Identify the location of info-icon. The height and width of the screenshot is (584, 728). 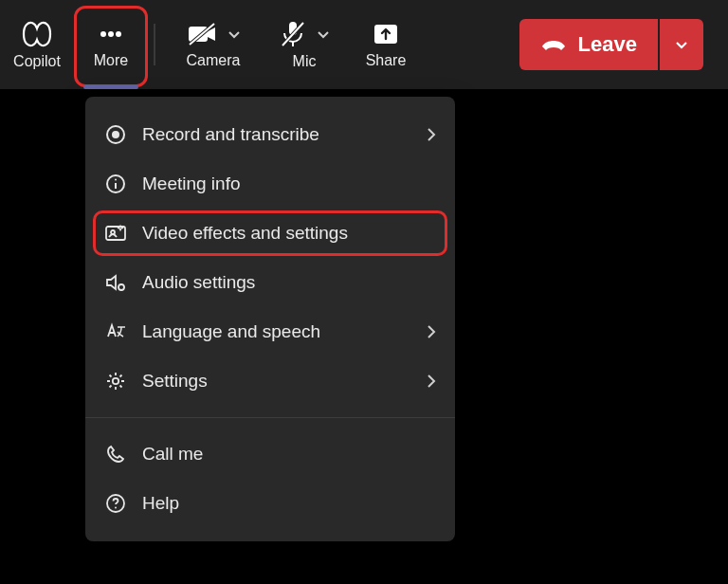
(116, 184).